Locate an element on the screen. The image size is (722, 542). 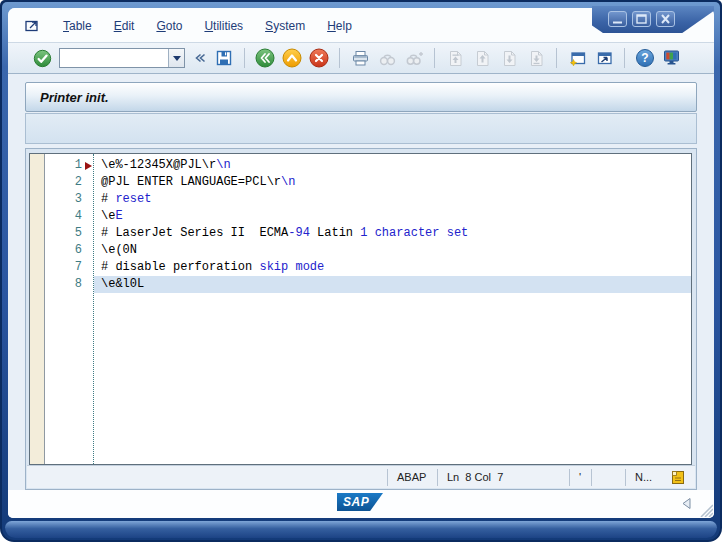
find-button is located at coordinates (387, 58).